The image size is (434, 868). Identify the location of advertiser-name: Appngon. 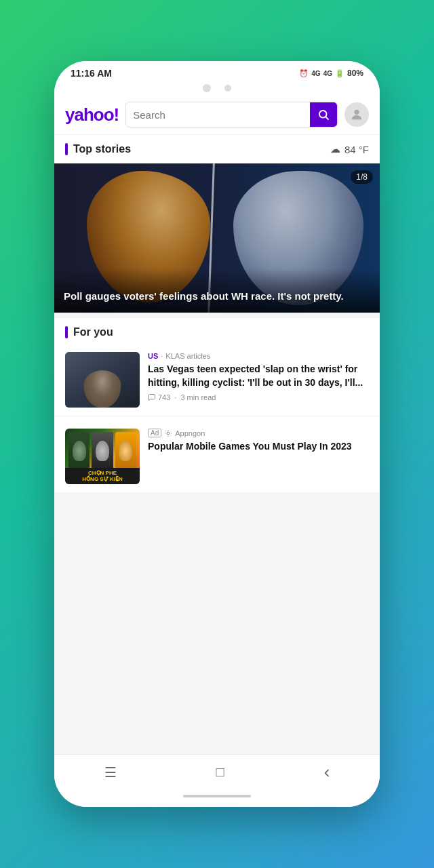
(190, 433).